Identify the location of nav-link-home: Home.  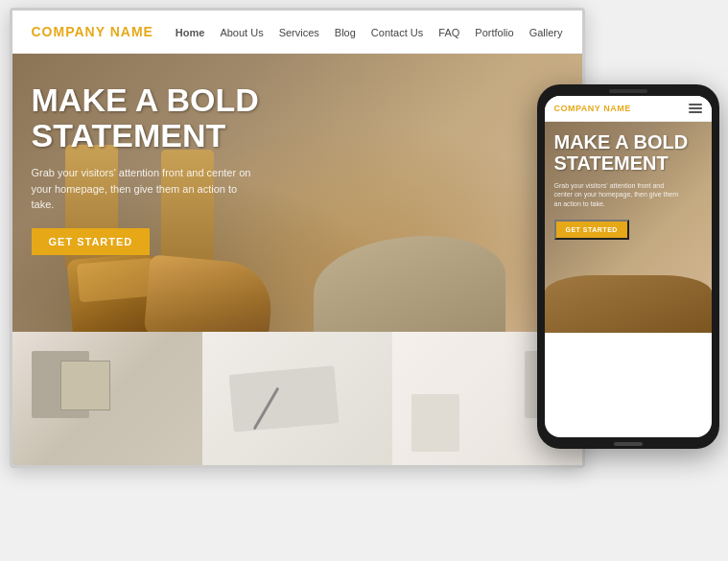
(190, 33).